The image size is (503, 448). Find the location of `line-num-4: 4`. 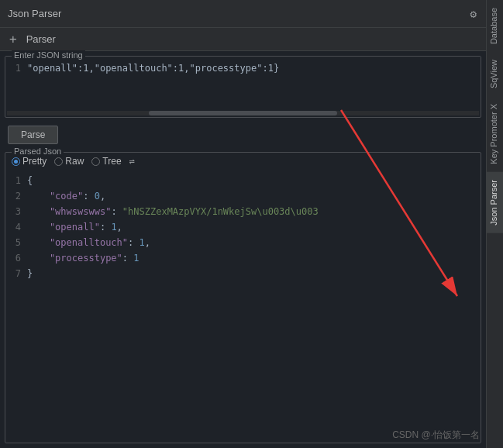

line-num-4: 4 is located at coordinates (16, 227).